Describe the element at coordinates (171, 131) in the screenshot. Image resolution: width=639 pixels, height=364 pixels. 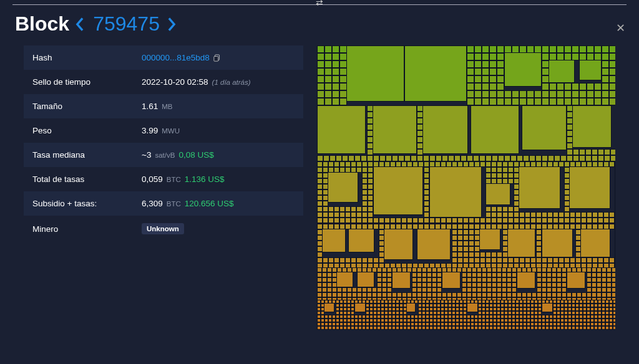
I see `weight-unit: MWU` at that location.